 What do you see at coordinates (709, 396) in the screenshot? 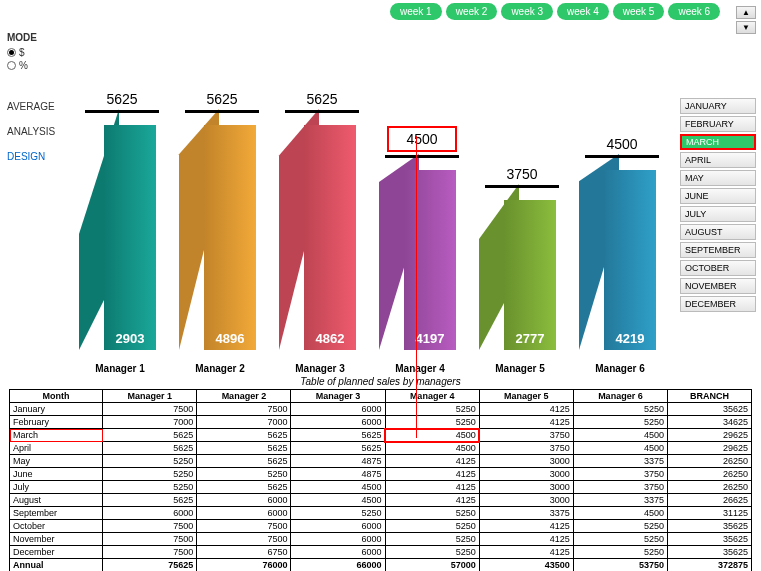
I see `table-header: BRANCH` at bounding box center [709, 396].